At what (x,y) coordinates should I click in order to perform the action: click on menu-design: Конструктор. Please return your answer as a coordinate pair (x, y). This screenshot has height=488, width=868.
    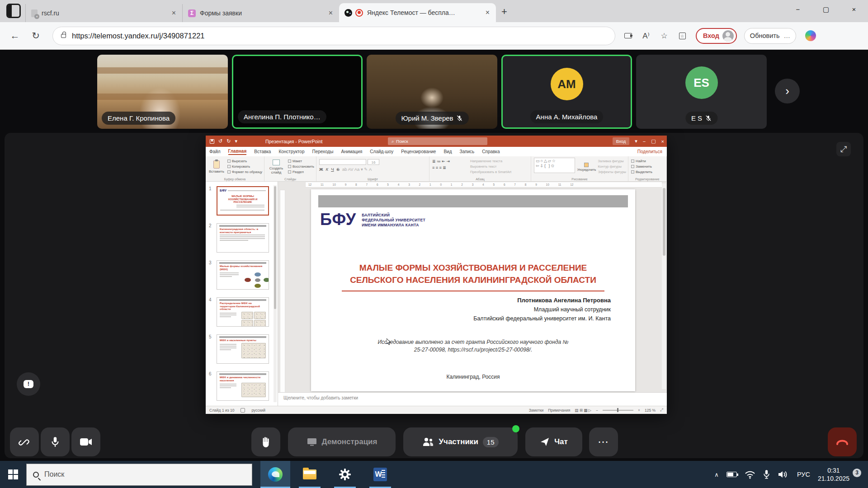
    Looking at the image, I should click on (291, 152).